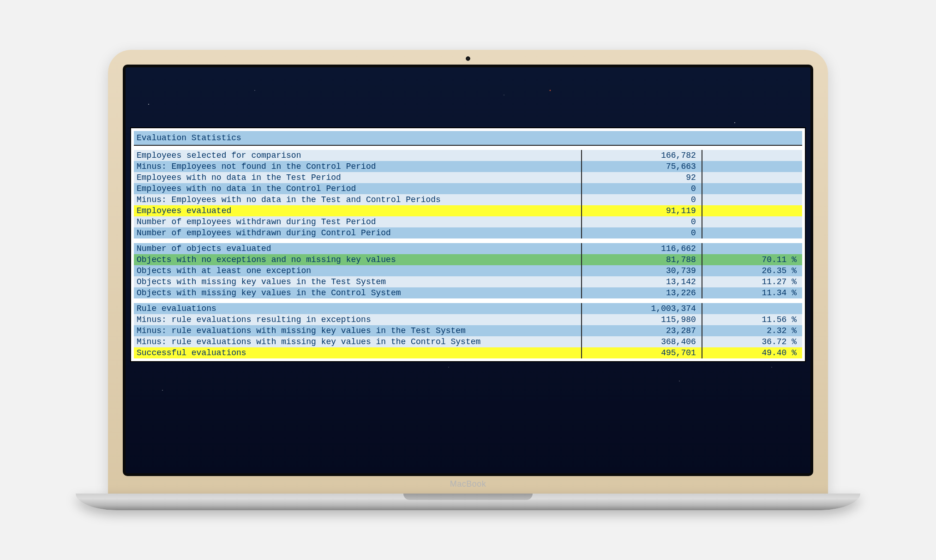 The width and height of the screenshot is (936, 560). What do you see at coordinates (468, 233) in the screenshot?
I see `table-row: Number of employees withdrawn during Con…` at bounding box center [468, 233].